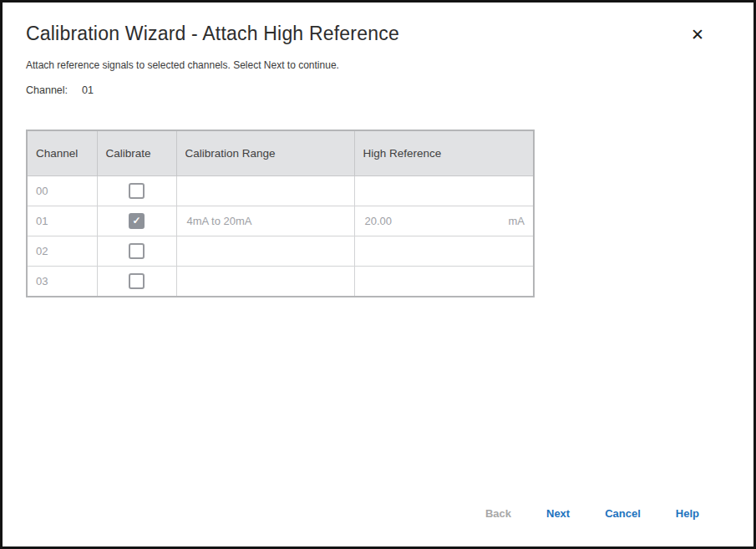 The height and width of the screenshot is (549, 756). What do you see at coordinates (266, 221) in the screenshot?
I see `calibration-range-cell: 4mA to 20mA` at bounding box center [266, 221].